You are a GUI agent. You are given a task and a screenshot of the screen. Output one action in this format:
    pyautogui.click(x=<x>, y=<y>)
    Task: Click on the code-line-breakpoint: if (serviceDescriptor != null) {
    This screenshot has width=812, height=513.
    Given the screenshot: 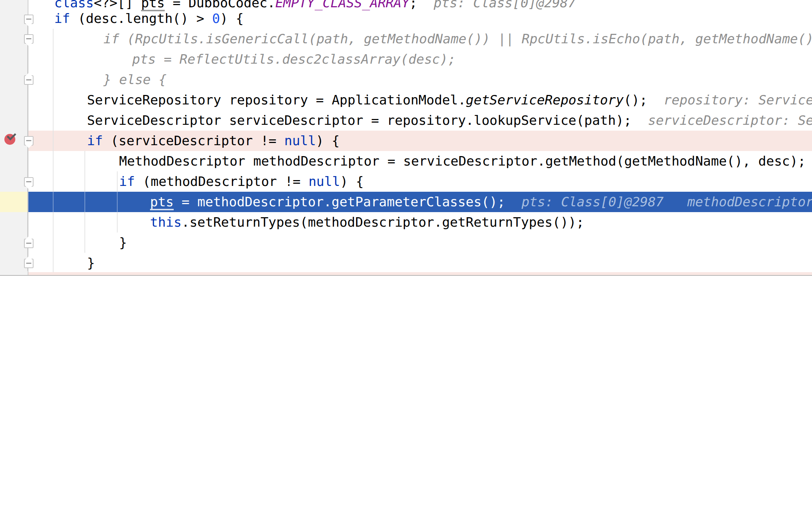 What is the action you would take?
    pyautogui.click(x=213, y=141)
    